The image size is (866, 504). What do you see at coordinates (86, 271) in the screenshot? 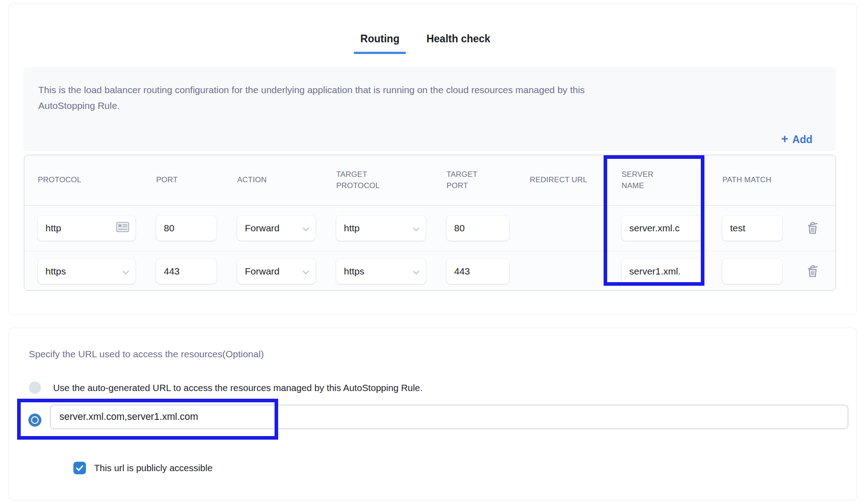
I see `protocol-select: https` at bounding box center [86, 271].